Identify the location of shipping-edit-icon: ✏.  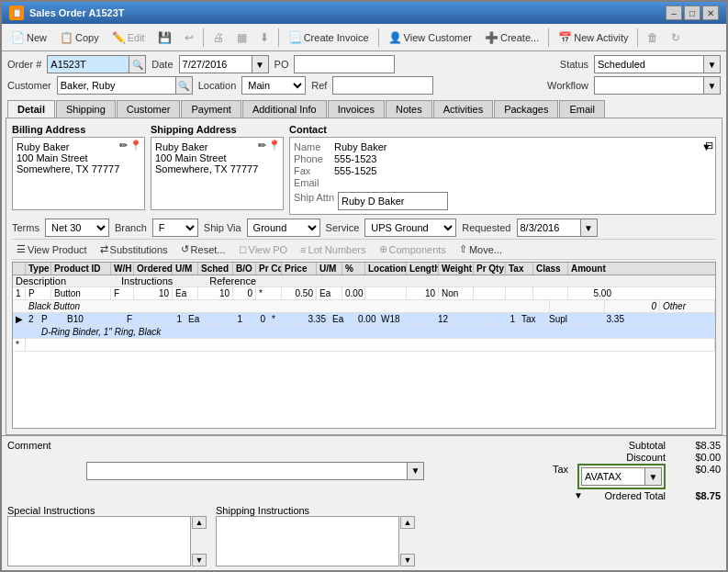
(263, 145).